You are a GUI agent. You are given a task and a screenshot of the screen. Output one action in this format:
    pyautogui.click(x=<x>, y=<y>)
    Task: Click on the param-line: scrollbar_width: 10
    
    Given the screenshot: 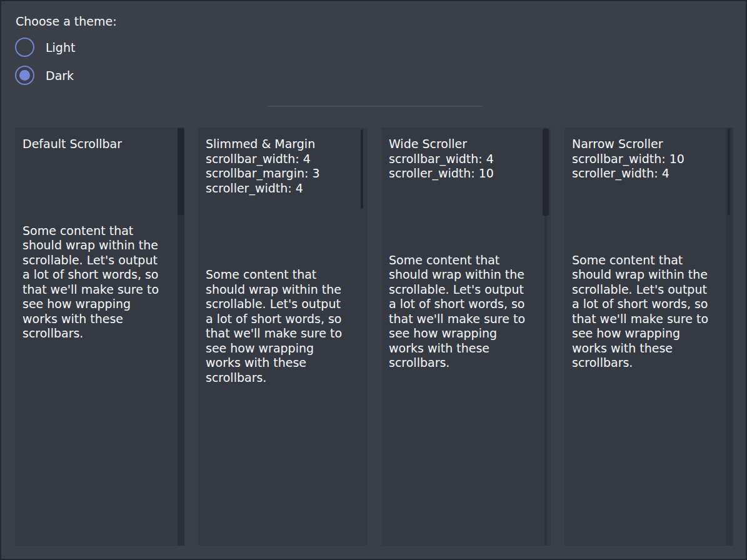 What is the action you would take?
    pyautogui.click(x=645, y=159)
    